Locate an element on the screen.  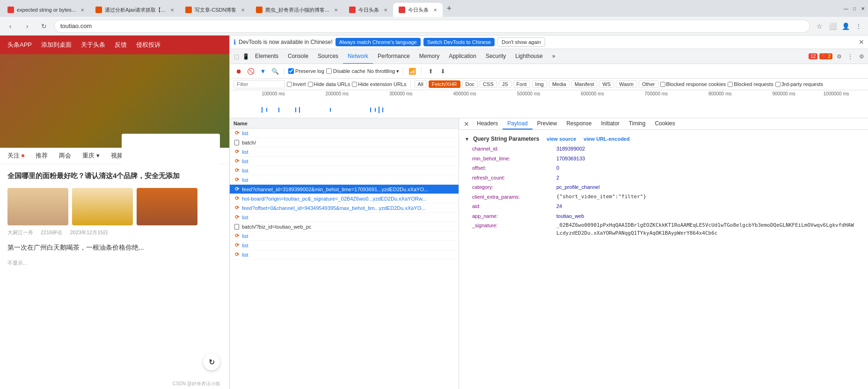
req-row-5: ⟳ list is located at coordinates (344, 171).